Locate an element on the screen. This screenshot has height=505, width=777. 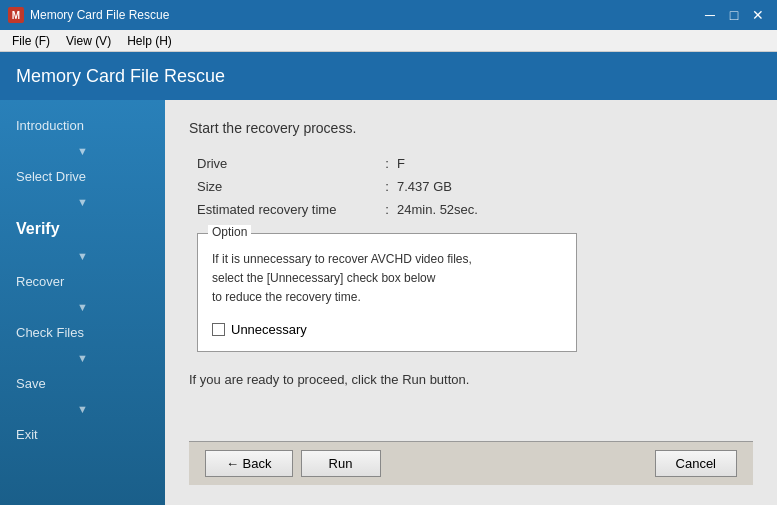
estimated-value: 24min. 52sec. is located at coordinates (438, 210).